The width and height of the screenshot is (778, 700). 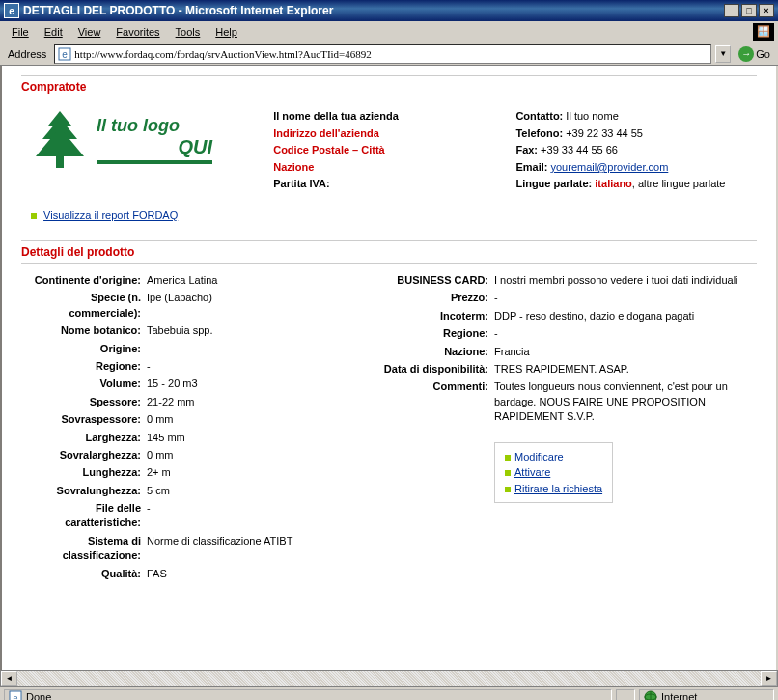 What do you see at coordinates (253, 419) in the screenshot?
I see `overthick-val: 0 mm` at bounding box center [253, 419].